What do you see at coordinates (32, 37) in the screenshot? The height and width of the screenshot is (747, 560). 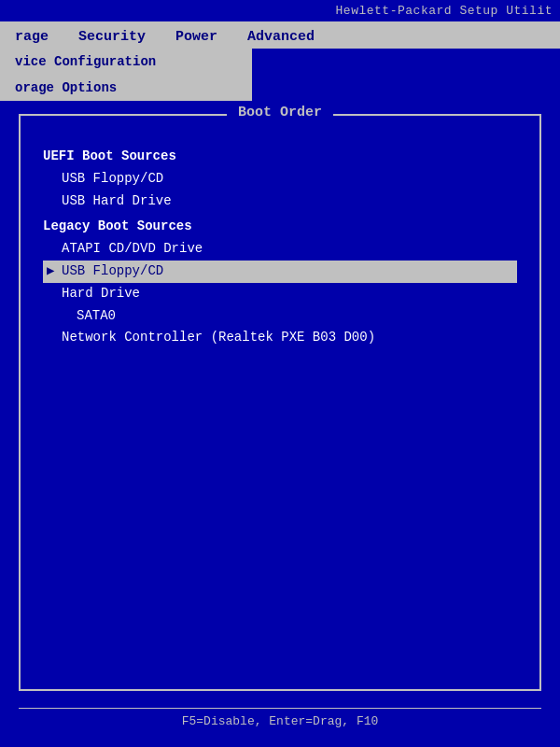 I see `menu-item-rage: rage` at bounding box center [32, 37].